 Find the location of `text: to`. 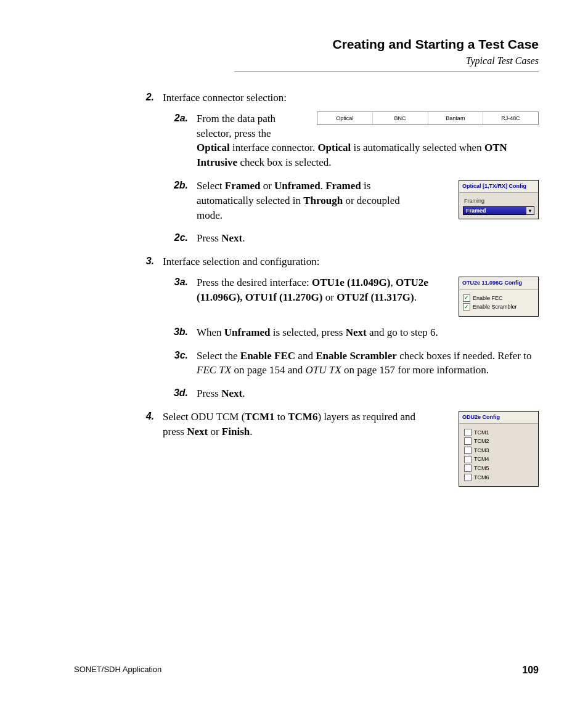

text: to is located at coordinates (281, 416).